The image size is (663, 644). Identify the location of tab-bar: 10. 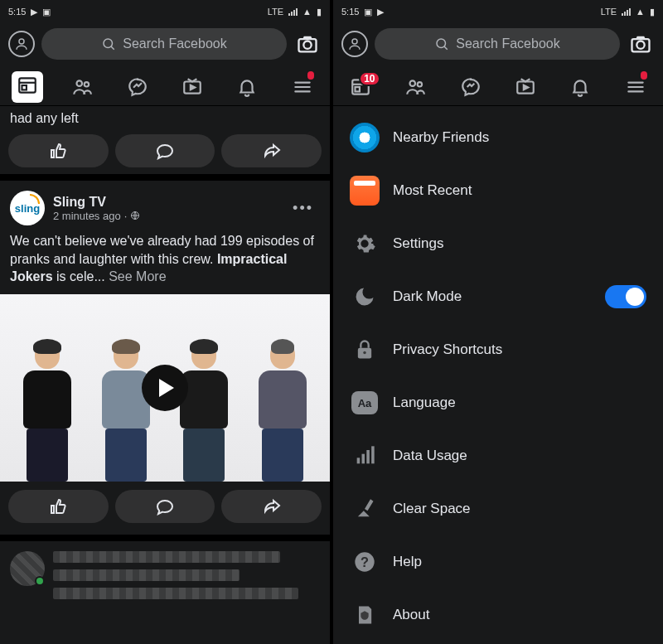
(498, 87).